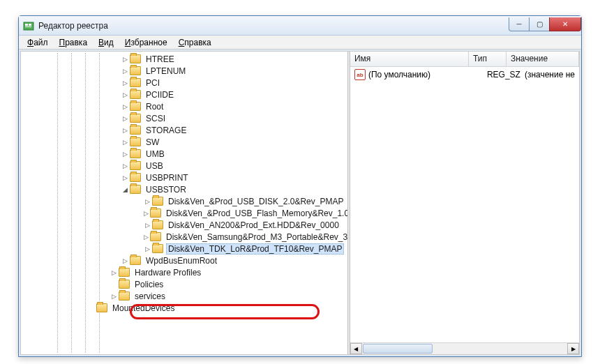 The height and width of the screenshot is (364, 600). Describe the element at coordinates (543, 59) in the screenshot. I see `column-value: Значение` at that location.